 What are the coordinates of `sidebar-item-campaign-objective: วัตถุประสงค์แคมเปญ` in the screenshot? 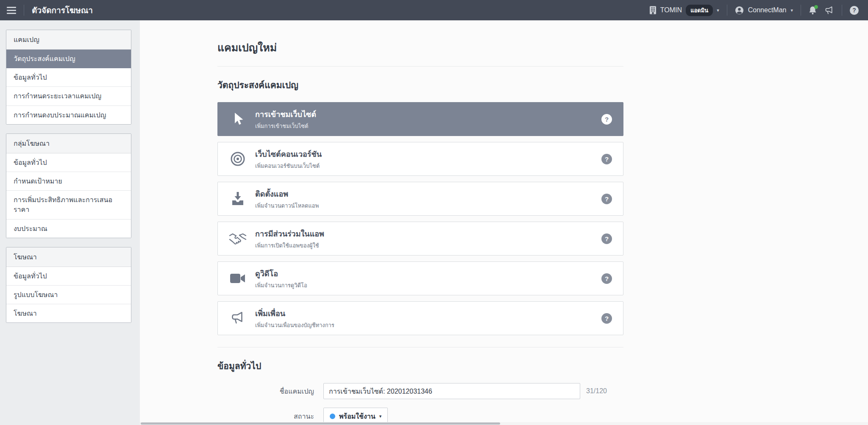 It's located at (69, 59).